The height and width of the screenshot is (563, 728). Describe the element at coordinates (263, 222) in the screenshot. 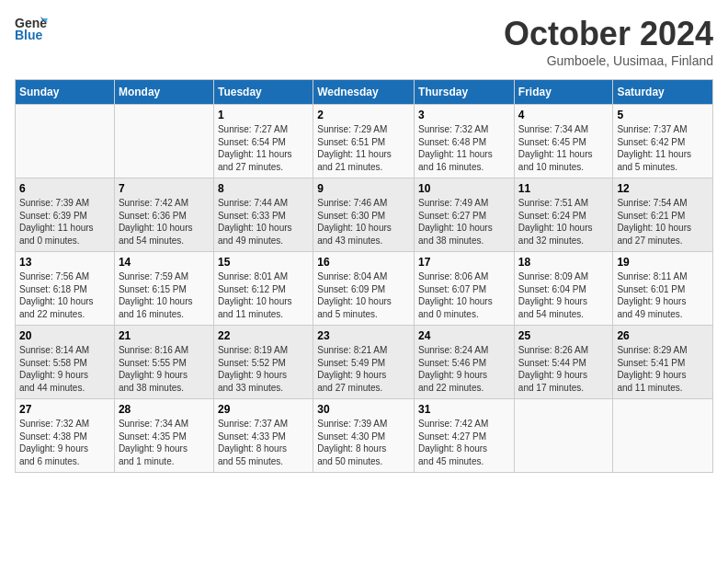

I see `day-detail: Sunrise: 7:44 AM Sunset: 6:33 PM Dayligh…` at that location.